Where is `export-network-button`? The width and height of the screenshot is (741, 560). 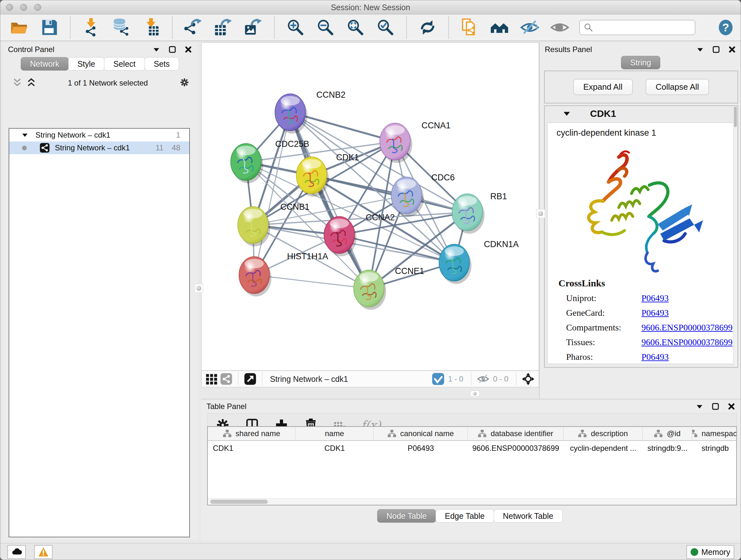
export-network-button is located at coordinates (194, 27).